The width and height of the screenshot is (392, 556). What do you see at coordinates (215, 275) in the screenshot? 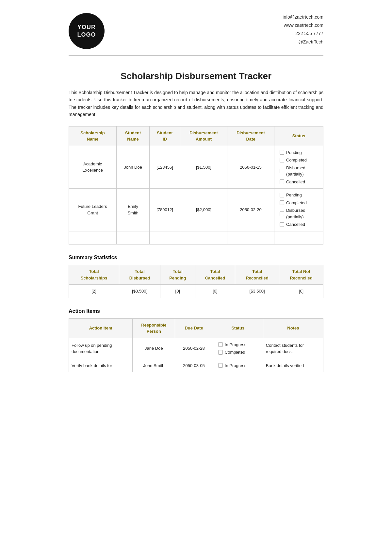
I see `sum-col-4: TotalCancelled` at bounding box center [215, 275].